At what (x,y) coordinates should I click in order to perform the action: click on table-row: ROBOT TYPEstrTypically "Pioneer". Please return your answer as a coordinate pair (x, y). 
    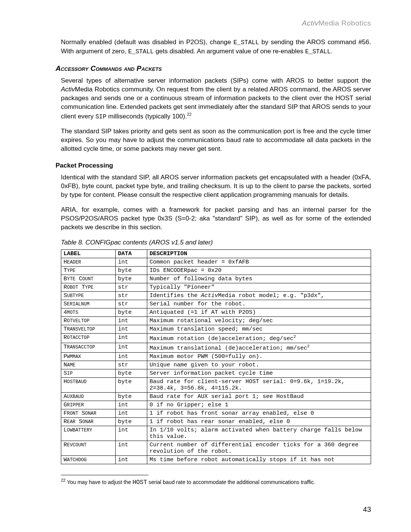
    Looking at the image, I should click on (216, 287).